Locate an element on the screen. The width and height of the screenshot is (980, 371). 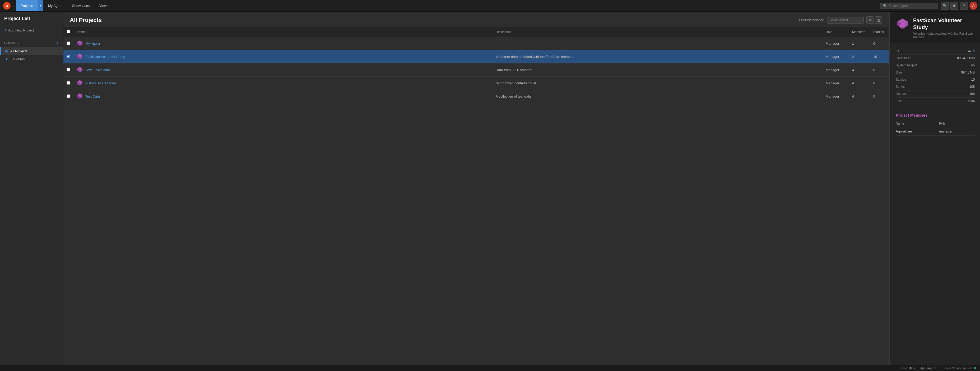
theme-status: Theme: Dark is located at coordinates (906, 368).